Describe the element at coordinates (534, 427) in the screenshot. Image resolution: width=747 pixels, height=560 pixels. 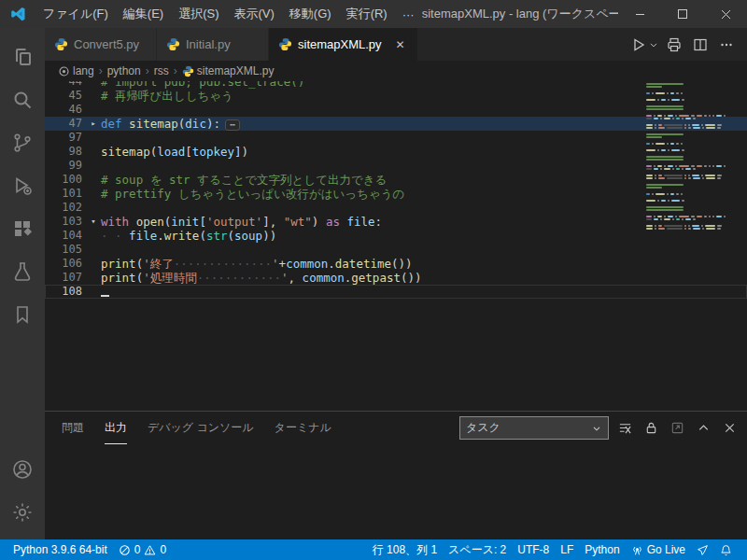
I see `output-channel-select: タスク` at that location.